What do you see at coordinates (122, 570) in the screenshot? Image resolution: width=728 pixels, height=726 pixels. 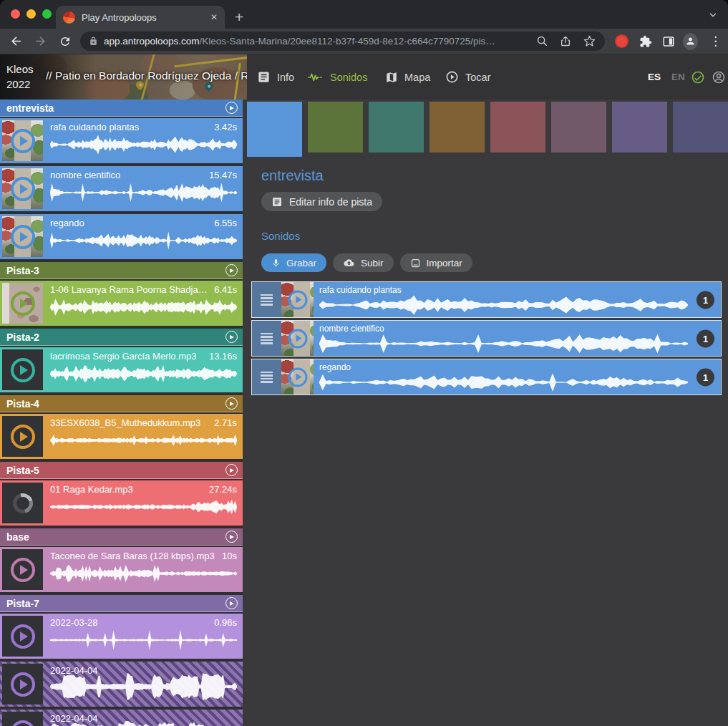 I see `clip-taconeo: Taconeo de Sara Baras (128 kbps).mp310s` at bounding box center [122, 570].